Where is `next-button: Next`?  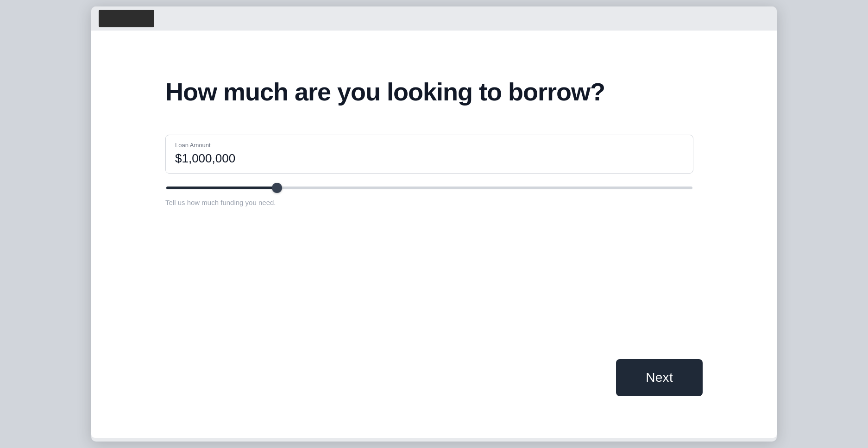 next-button: Next is located at coordinates (660, 378).